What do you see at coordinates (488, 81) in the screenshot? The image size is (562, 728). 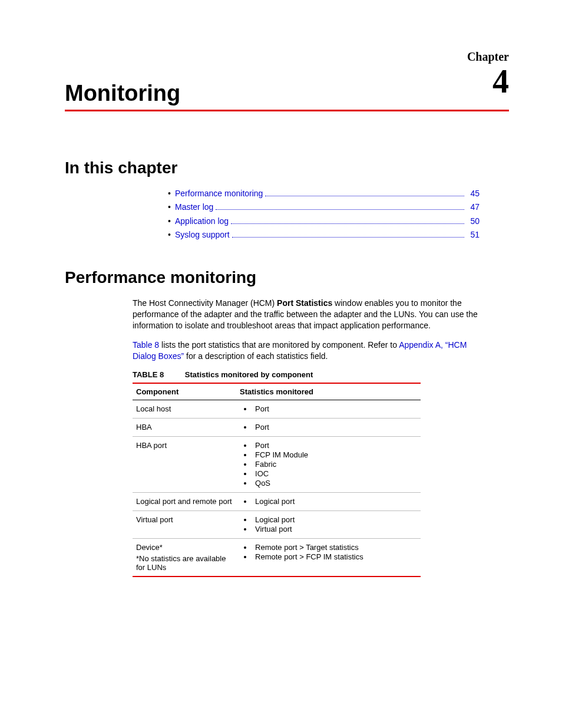 I see `chapter-number: 4` at bounding box center [488, 81].